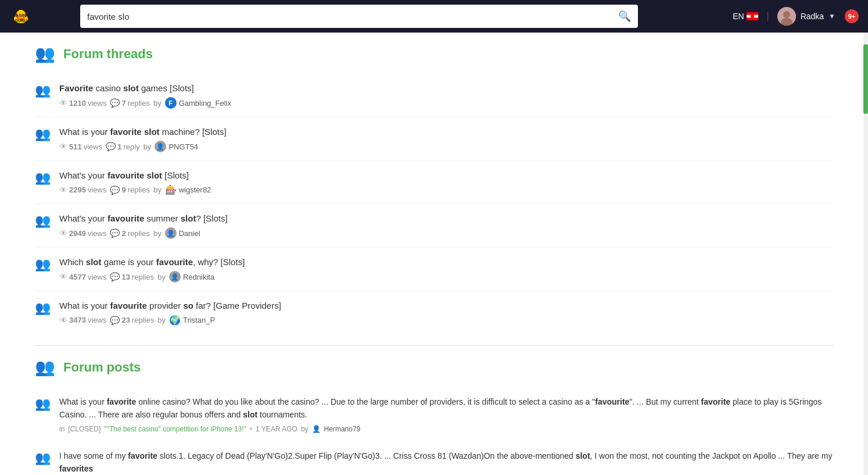  Describe the element at coordinates (446, 277) in the screenshot. I see `thread-meta: 👁 4577 views 💬 13 replies by 👤 Rednikita` at that location.